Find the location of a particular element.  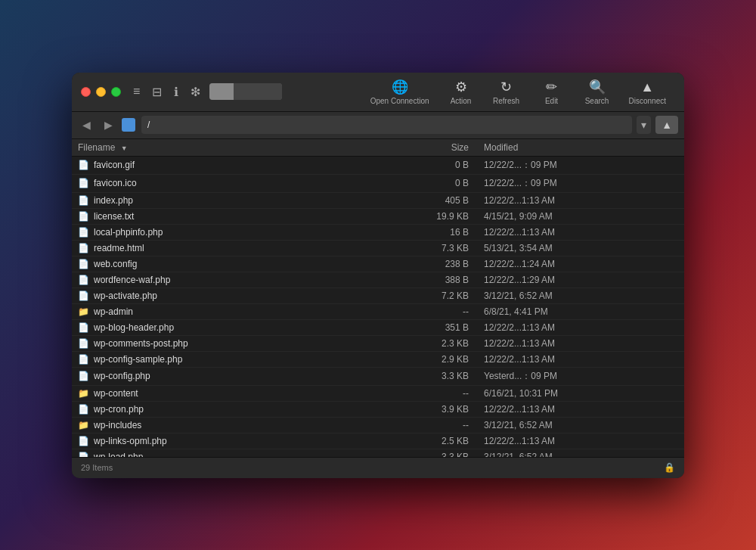

modified-cell: 12/22/2...：09 PM is located at coordinates (581, 165).